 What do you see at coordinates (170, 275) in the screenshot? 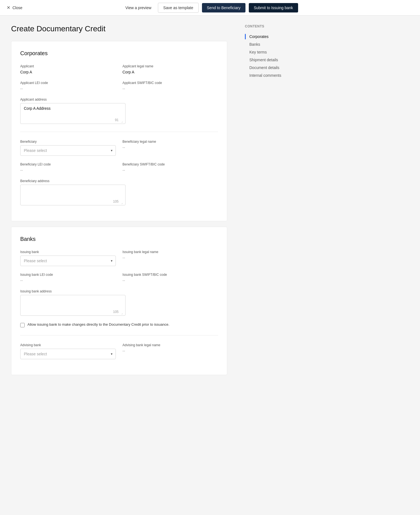
I see `issuing-bank-swift-label: Issuing bank SWIFT/BIC code` at bounding box center [170, 275].